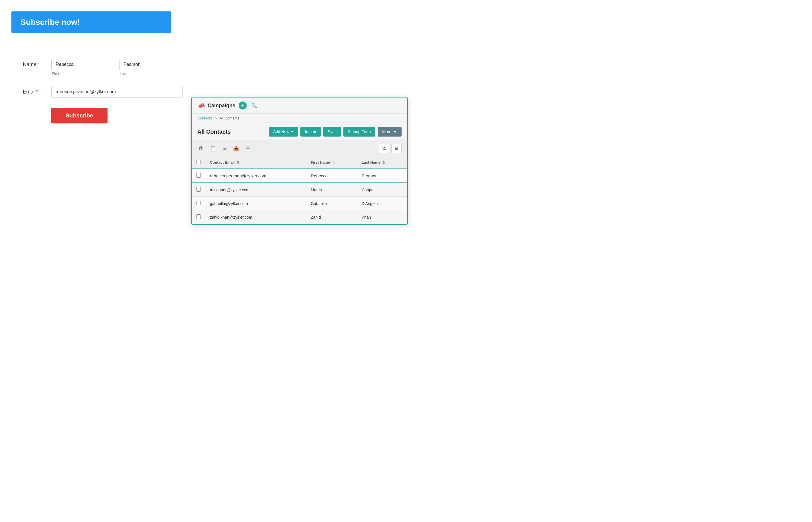 Image resolution: width=812 pixels, height=522 pixels. Describe the element at coordinates (384, 148) in the screenshot. I see `filter-button: ⚗` at that location.